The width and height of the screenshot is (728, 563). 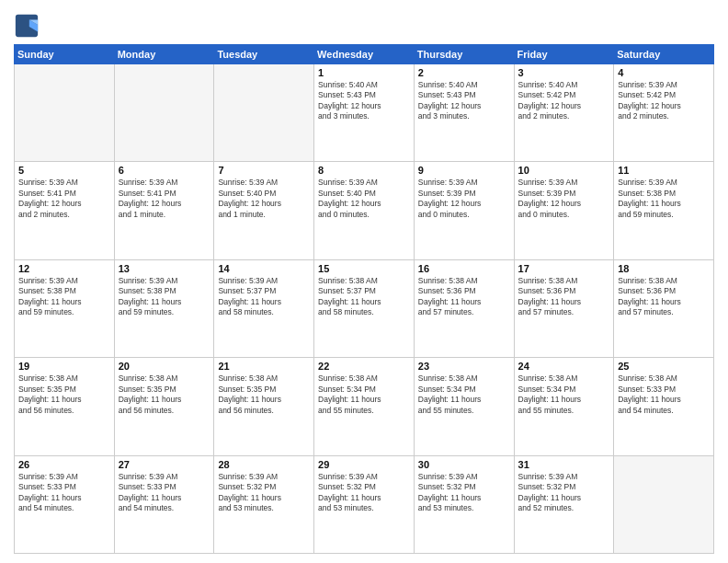 What do you see at coordinates (463, 308) in the screenshot?
I see `calendar-cell: 16Sunrise: 5:38 AMSunset: 5:36 PMDayligh…` at bounding box center [463, 308].